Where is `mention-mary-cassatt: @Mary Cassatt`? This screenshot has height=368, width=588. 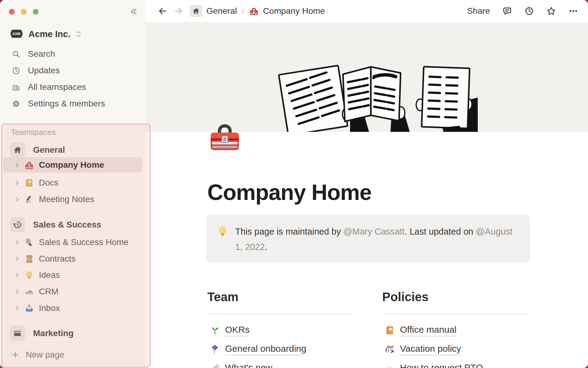 mention-mary-cassatt: @Mary Cassatt is located at coordinates (374, 232).